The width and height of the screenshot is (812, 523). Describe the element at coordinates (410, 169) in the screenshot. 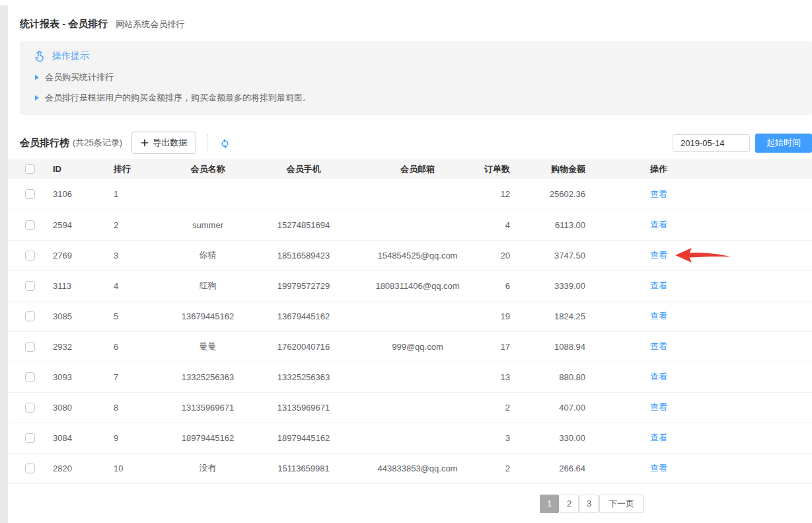

I see `table-header-row: ID 排行 会员名称 会员手机 会员邮箱 订单数 购物金额 操作` at that location.